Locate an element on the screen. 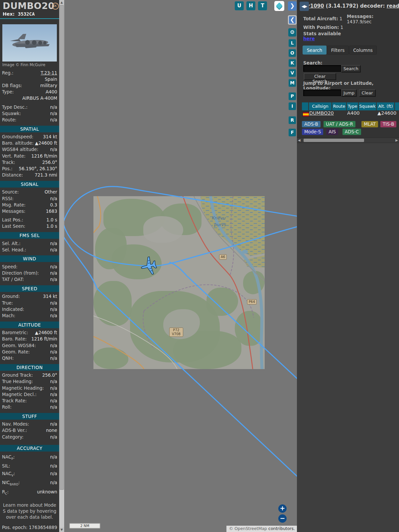 The width and height of the screenshot is (399, 532). clear-search-button: Clear Search is located at coordinates (320, 76).